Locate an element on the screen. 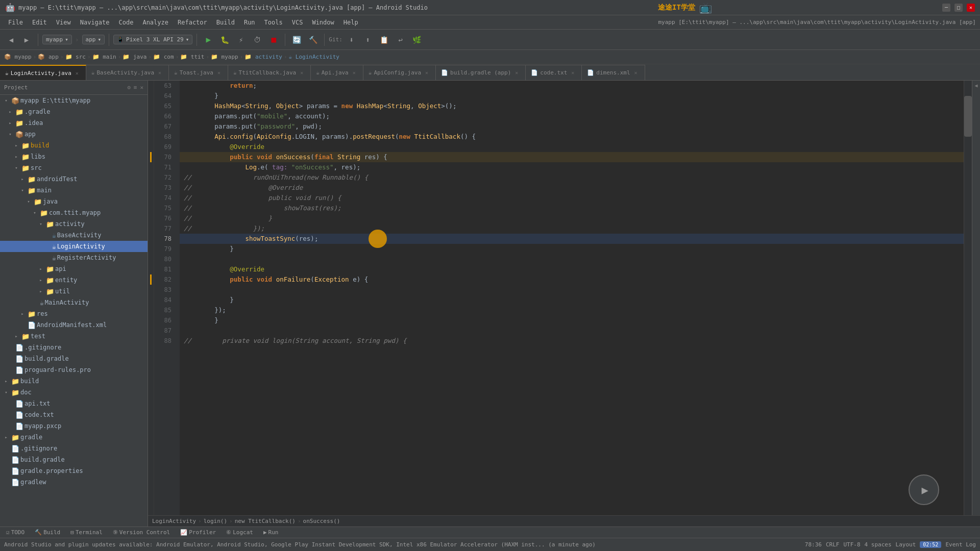 This screenshot has height=551, width=980. encoding: UTF-8 is located at coordinates (851, 545).